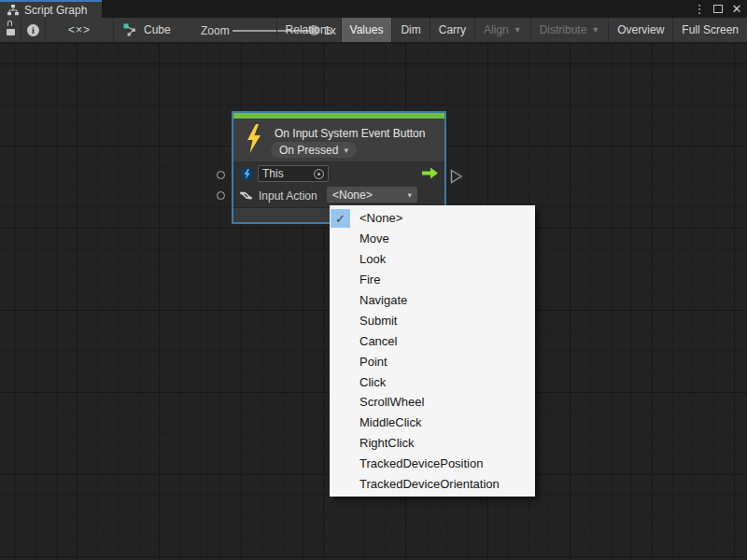 This screenshot has width=747, height=560. I want to click on info-icon: i, so click(34, 30).